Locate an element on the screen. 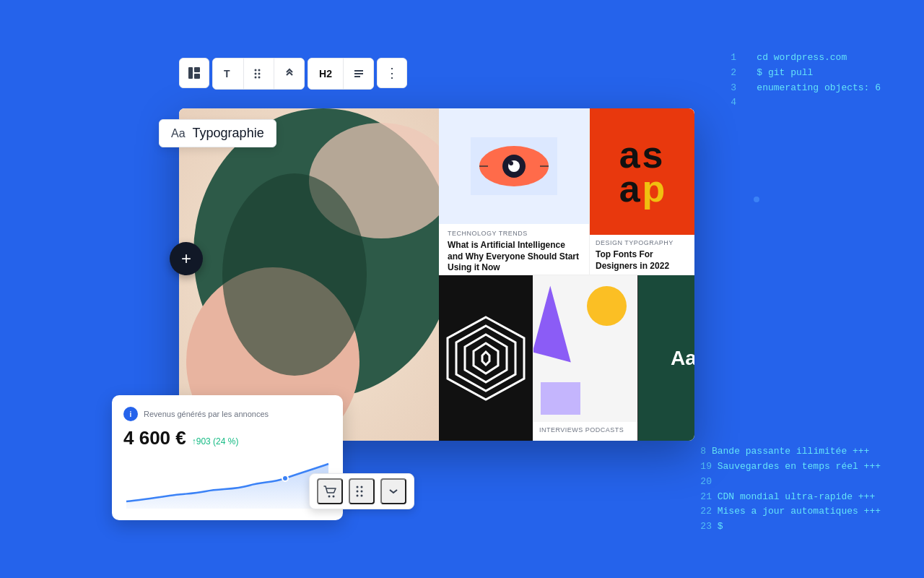 The height and width of the screenshot is (578, 924). scroll-dot-indicator is located at coordinates (757, 199).